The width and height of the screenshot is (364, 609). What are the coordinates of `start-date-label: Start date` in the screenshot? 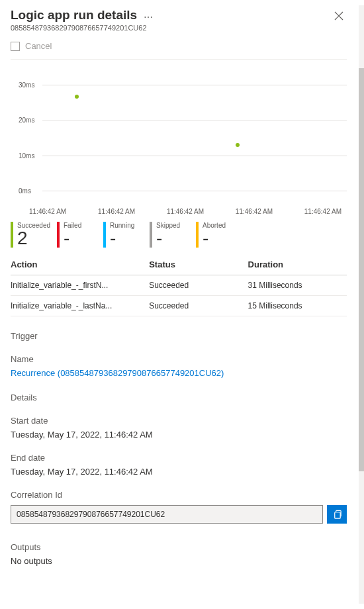 It's located at (179, 421).